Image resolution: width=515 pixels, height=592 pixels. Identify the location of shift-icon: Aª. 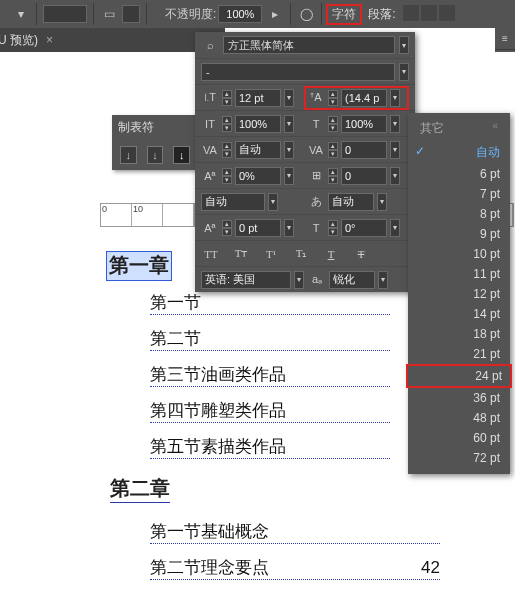
(210, 228).